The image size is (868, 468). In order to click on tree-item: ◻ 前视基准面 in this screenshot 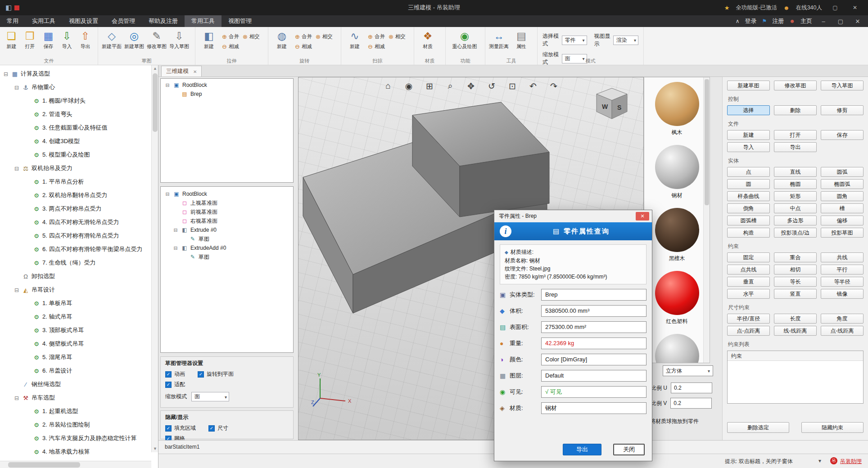, I will do `click(227, 212)`.